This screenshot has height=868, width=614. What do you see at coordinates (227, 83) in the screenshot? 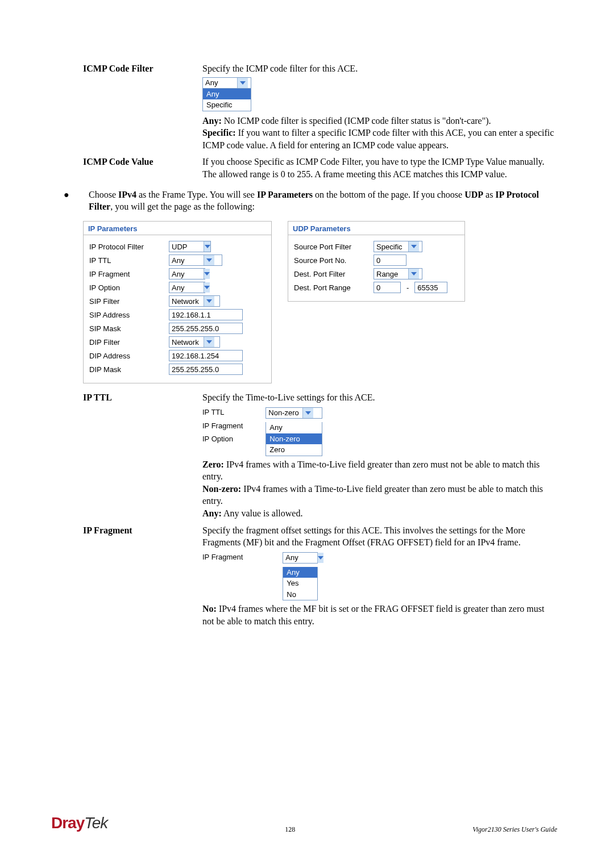
I see `icmp-code-filter-select: Any` at bounding box center [227, 83].